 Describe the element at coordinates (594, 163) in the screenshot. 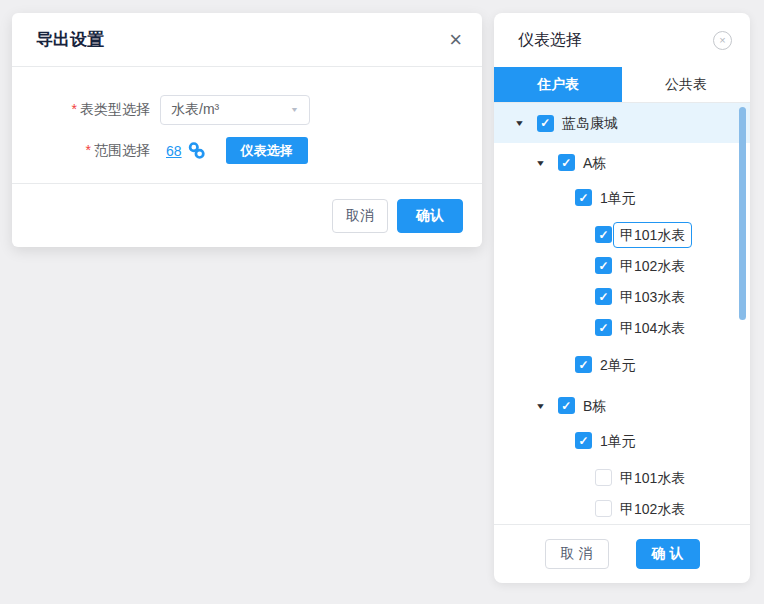

I see `tree-node-label: A栋` at that location.